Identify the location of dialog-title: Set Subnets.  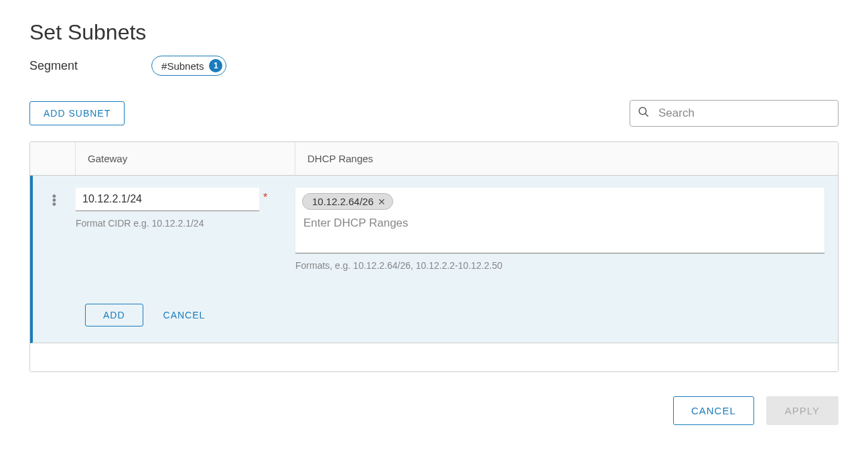
(434, 32).